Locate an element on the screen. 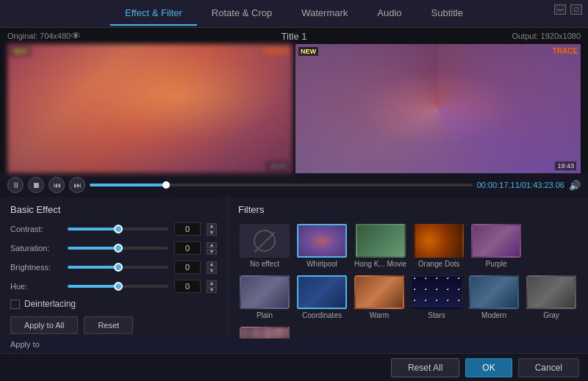  filter-whirlpool: Whirlpool is located at coordinates (322, 246).